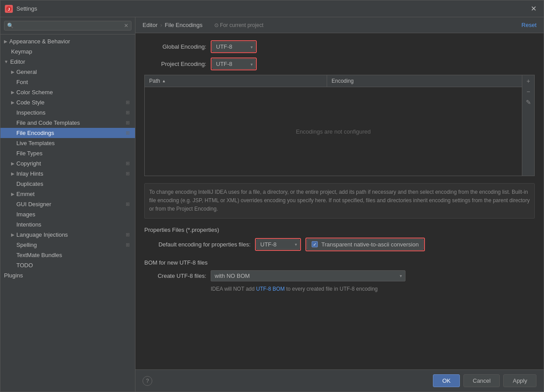 This screenshot has width=544, height=392. I want to click on sidebar-item-label: Font, so click(22, 82).